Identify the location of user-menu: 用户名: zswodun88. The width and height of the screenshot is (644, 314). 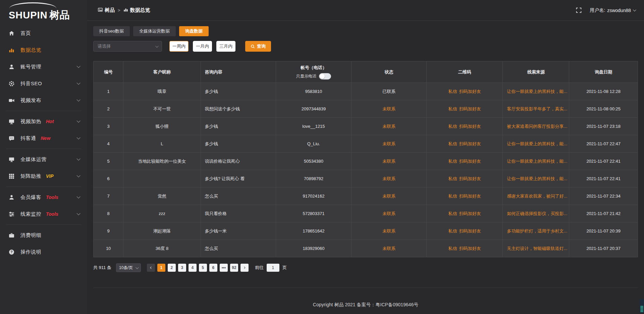
(612, 10).